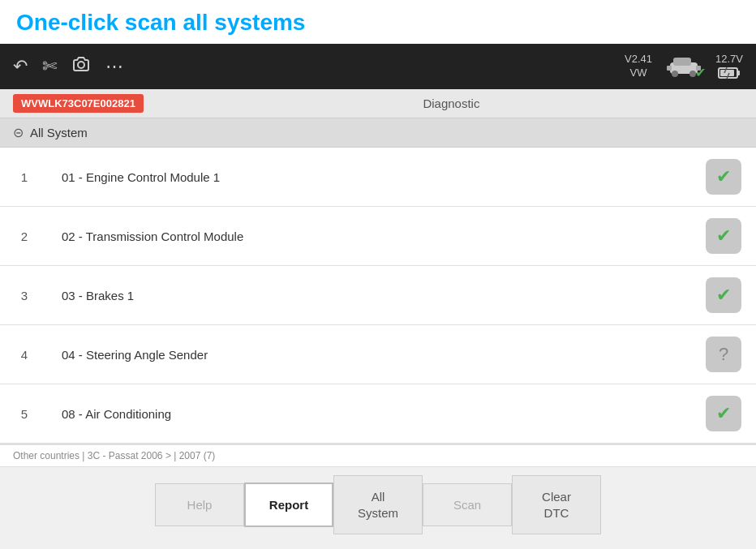 The width and height of the screenshot is (756, 549). What do you see at coordinates (24, 177) in the screenshot?
I see `row-number: 1` at bounding box center [24, 177].